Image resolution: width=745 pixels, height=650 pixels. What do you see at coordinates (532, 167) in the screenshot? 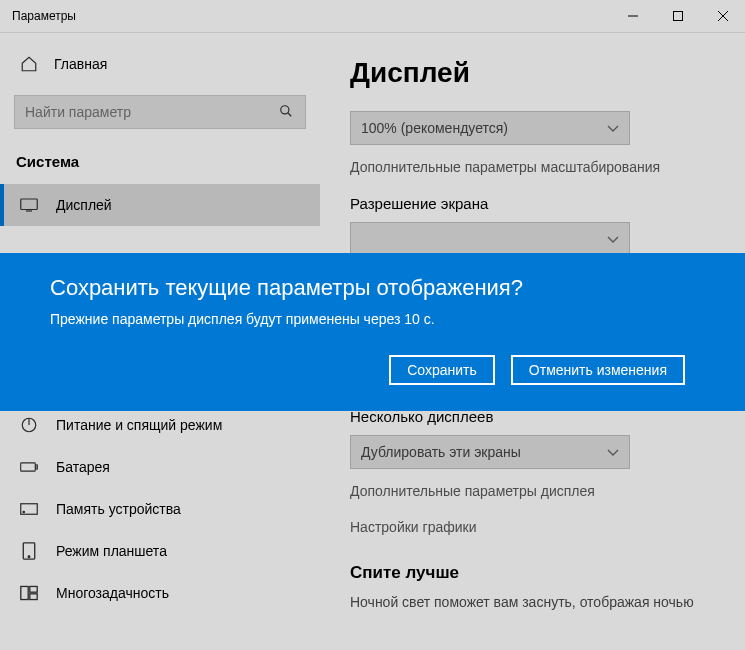
I see `advanced-scaling-link: Дополнительные параметры масштабирования` at bounding box center [532, 167].